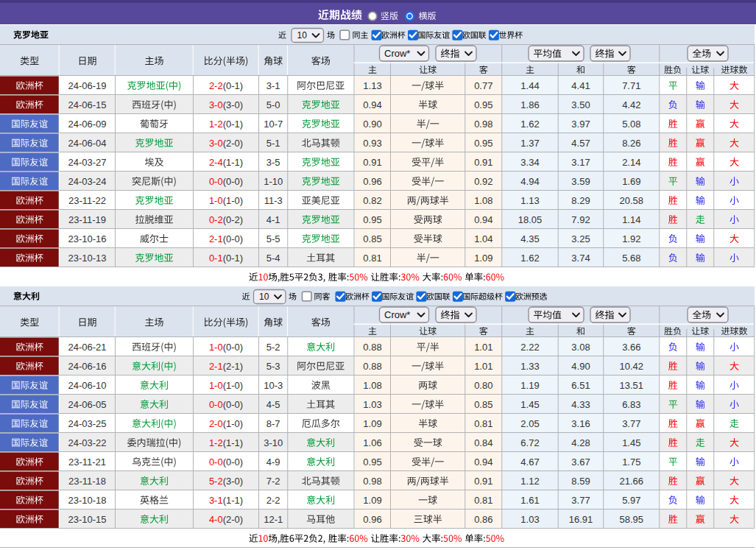 The width and height of the screenshot is (756, 550). Describe the element at coordinates (580, 85) in the screenshot. I see `svg-text: 4.41` at that location.